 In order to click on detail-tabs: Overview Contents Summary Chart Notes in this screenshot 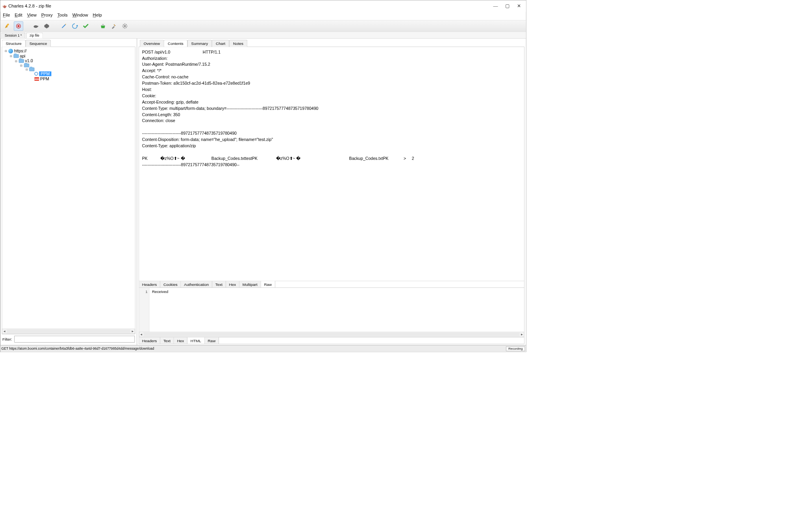, I will do `click(332, 43)`.